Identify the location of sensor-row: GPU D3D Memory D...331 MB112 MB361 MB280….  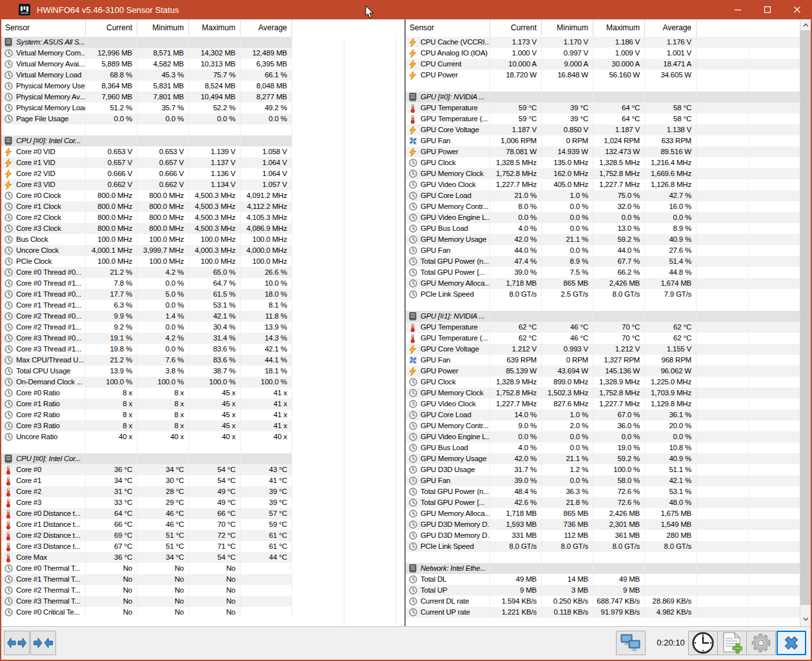
(602, 535).